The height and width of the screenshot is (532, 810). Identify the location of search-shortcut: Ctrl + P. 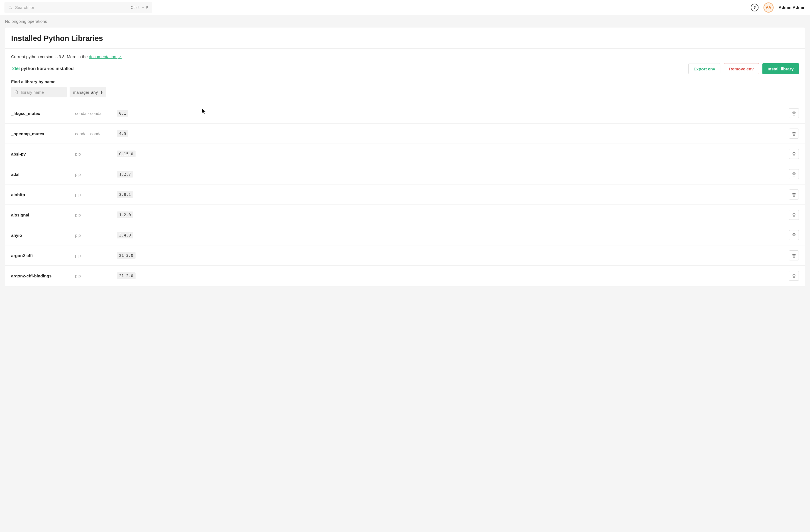
(140, 7).